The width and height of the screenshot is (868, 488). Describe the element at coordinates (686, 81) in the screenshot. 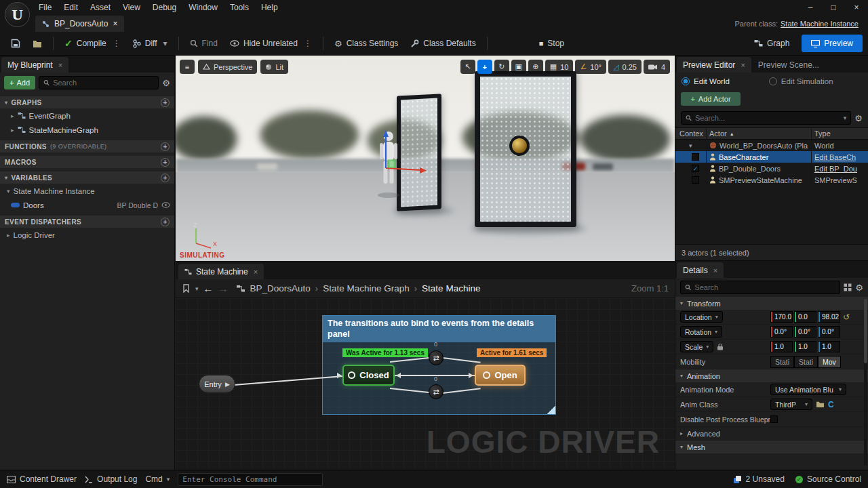

I see `edit-world-radio` at that location.